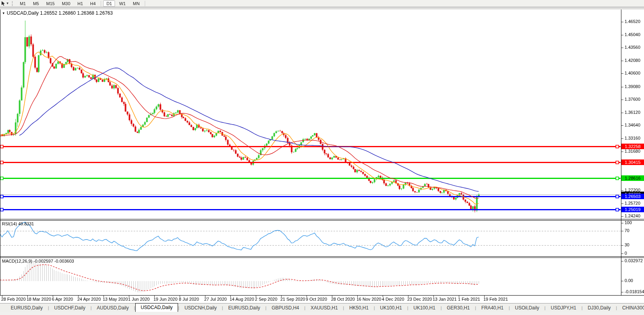 The image size is (644, 315). What do you see at coordinates (80, 4) in the screenshot?
I see `timeframe-h1-button: H1` at bounding box center [80, 4].